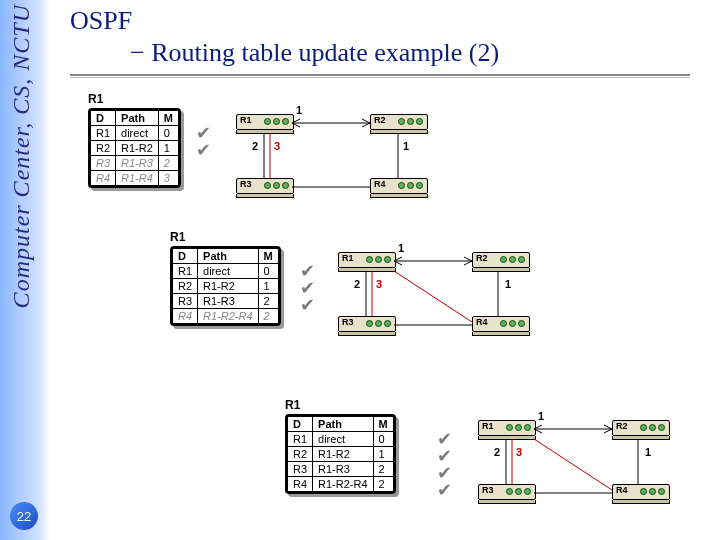 The width and height of the screenshot is (720, 540). Describe the element at coordinates (134, 142) in the screenshot. I see `routing-table-1: R1 DPathMR1direct0R2R1-R21R3R1-R32R4R1-R…` at that location.